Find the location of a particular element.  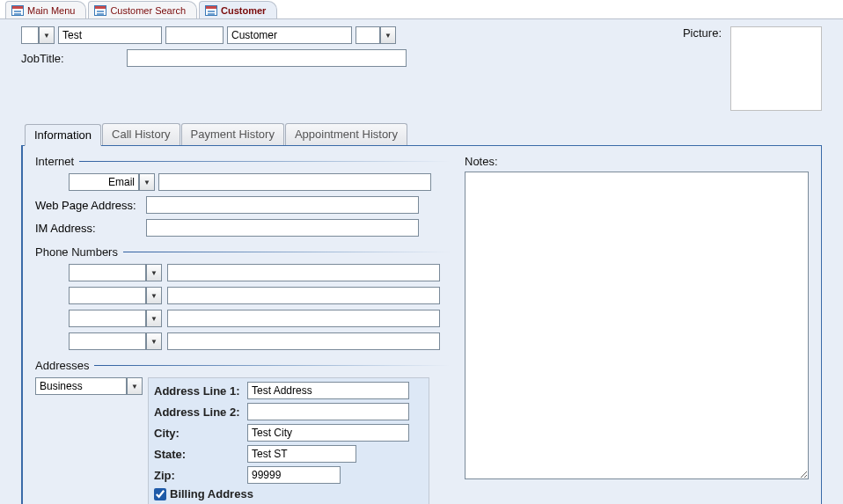

doc-tab-main-menu: Main Menu is located at coordinates (46, 10).